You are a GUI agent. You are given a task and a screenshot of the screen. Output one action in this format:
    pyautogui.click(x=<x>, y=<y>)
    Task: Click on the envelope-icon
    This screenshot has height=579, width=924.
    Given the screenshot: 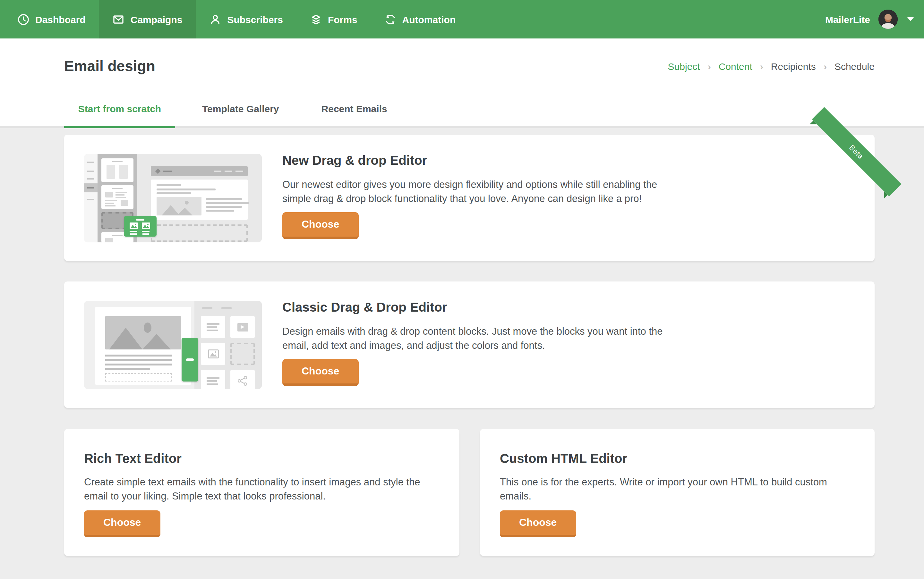 What is the action you would take?
    pyautogui.click(x=119, y=19)
    